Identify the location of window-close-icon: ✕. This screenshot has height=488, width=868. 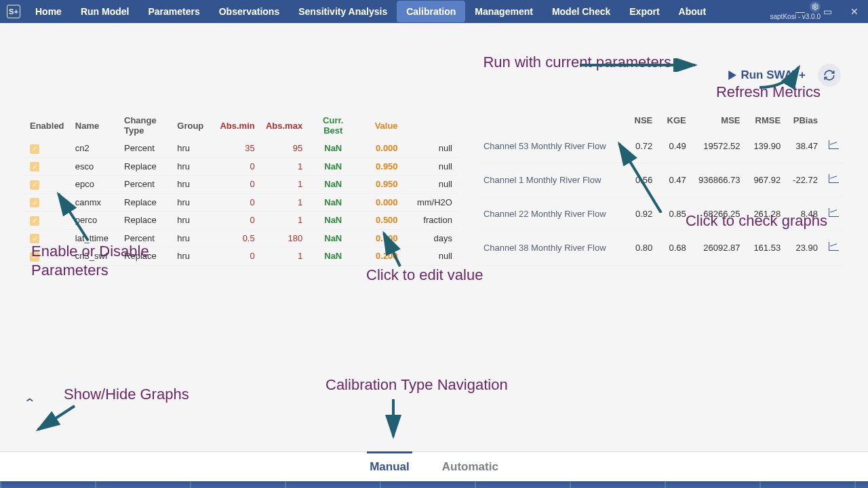
(854, 12).